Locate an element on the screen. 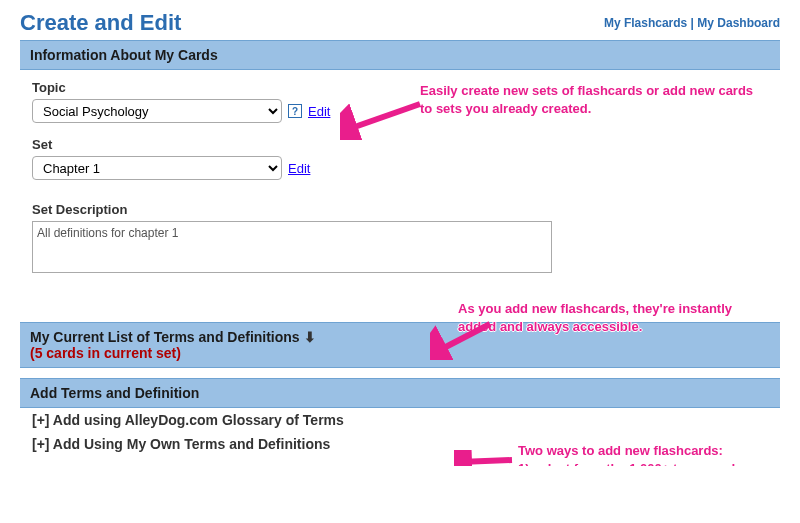 Image resolution: width=800 pixels, height=523 pixels. description-textarea: All definitions for chapter 1 is located at coordinates (292, 247).